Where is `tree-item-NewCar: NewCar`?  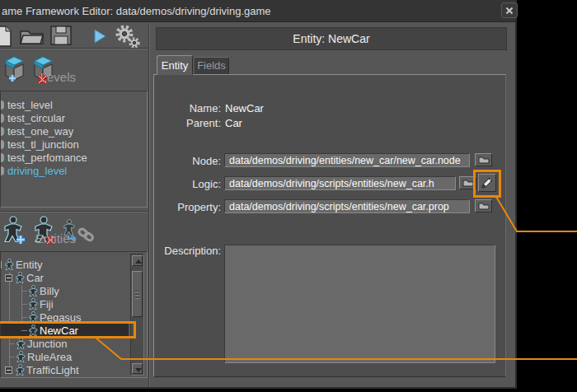
tree-item-NewCar: NewCar is located at coordinates (64, 330).